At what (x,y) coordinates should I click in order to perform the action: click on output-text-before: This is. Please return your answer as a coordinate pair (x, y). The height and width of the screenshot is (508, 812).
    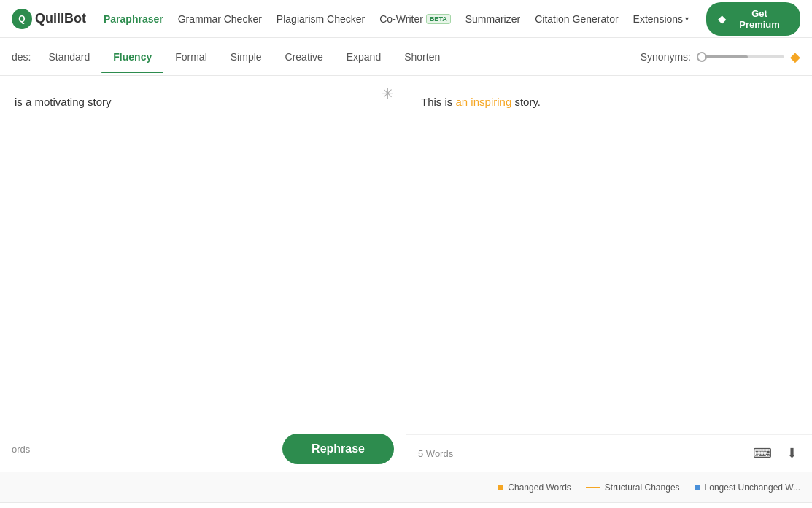
    Looking at the image, I should click on (438, 102).